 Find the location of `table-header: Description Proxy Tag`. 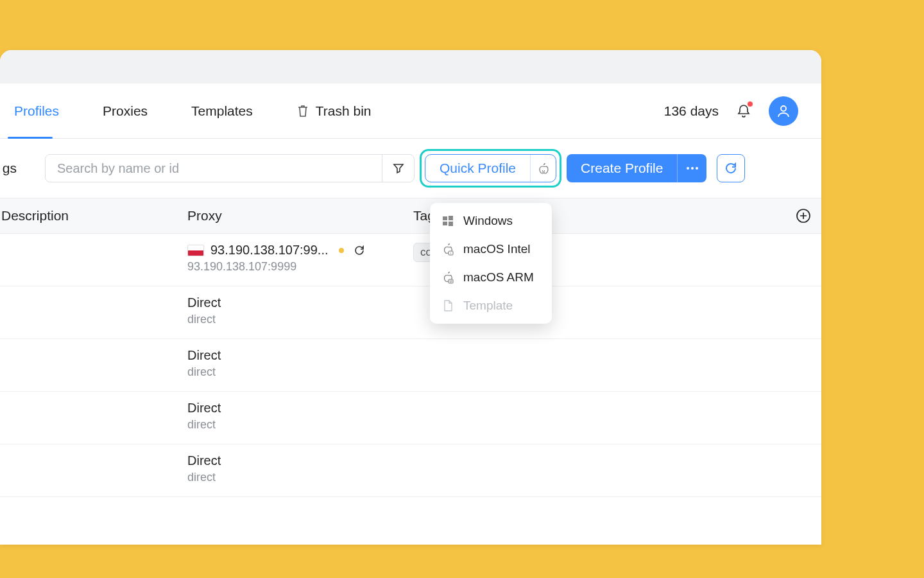

table-header: Description Proxy Tag is located at coordinates (411, 216).